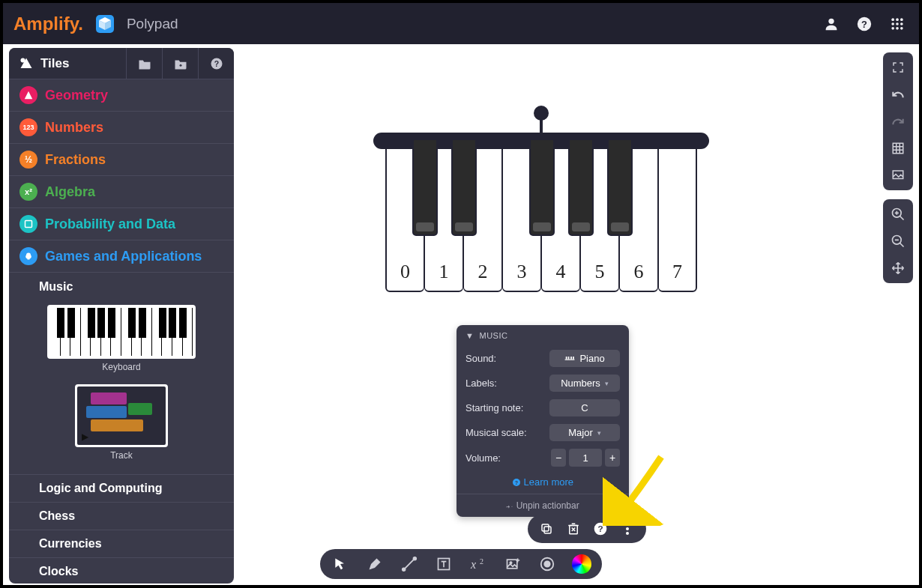 Image resolution: width=922 pixels, height=588 pixels. Describe the element at coordinates (678, 216) in the screenshot. I see `white-key-7: 7` at that location.